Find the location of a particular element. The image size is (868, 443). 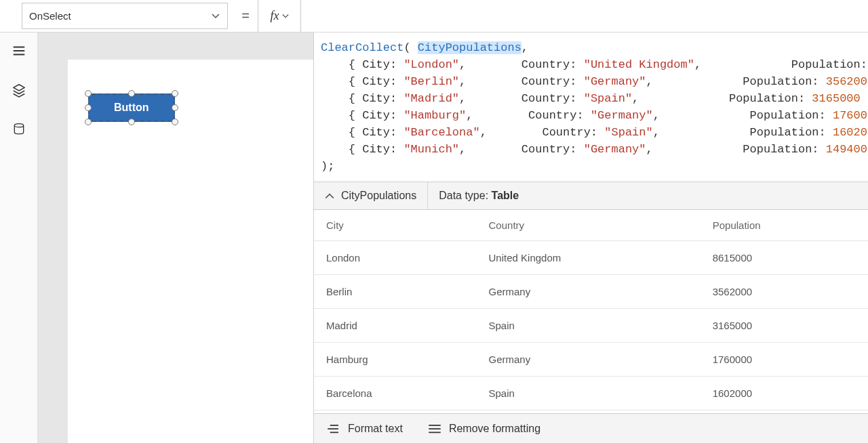

database-icon is located at coordinates (19, 129).